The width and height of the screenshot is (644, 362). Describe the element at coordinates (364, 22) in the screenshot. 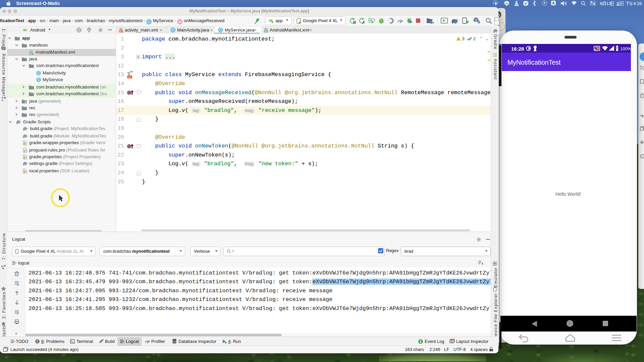

I see `svg-text: A` at that location.